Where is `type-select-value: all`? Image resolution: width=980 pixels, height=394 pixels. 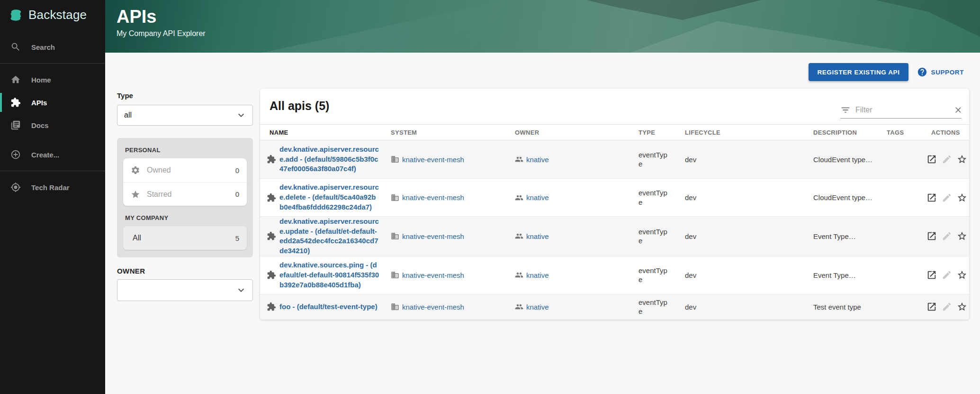
type-select-value: all is located at coordinates (128, 115).